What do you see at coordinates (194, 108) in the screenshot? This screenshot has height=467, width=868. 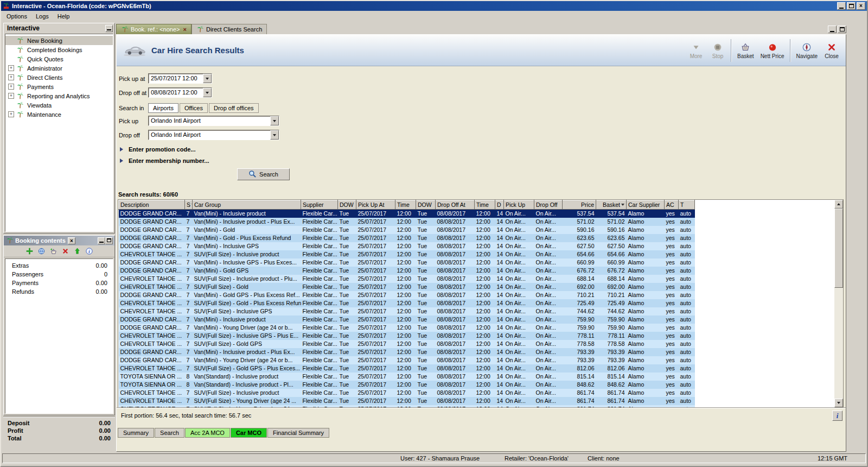 I see `search-in-tab-offices: Offices` at bounding box center [194, 108].